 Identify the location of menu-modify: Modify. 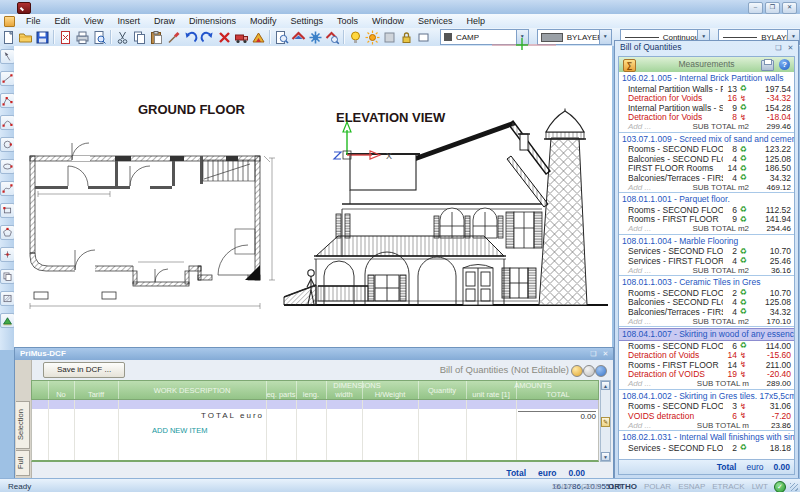
(264, 22).